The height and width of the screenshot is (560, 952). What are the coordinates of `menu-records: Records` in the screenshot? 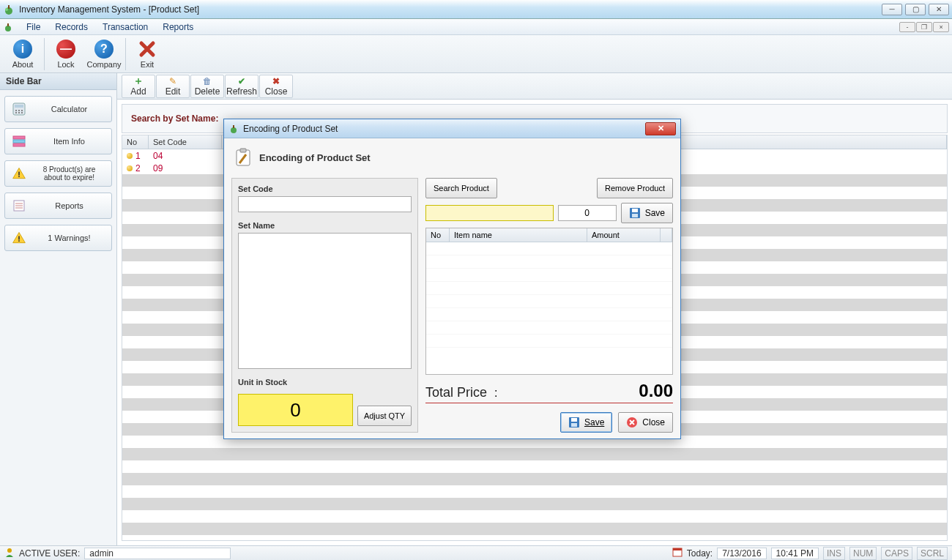 It's located at (72, 27).